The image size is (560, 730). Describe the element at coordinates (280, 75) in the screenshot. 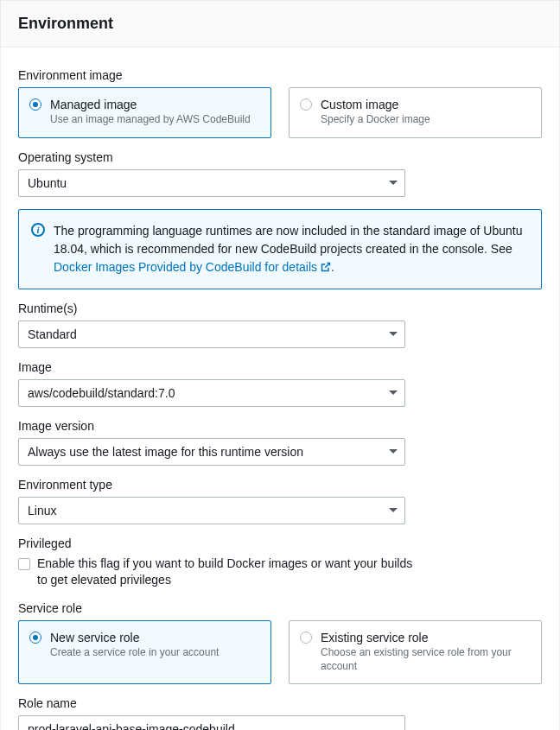

I see `environment-image-label: Environment image` at that location.